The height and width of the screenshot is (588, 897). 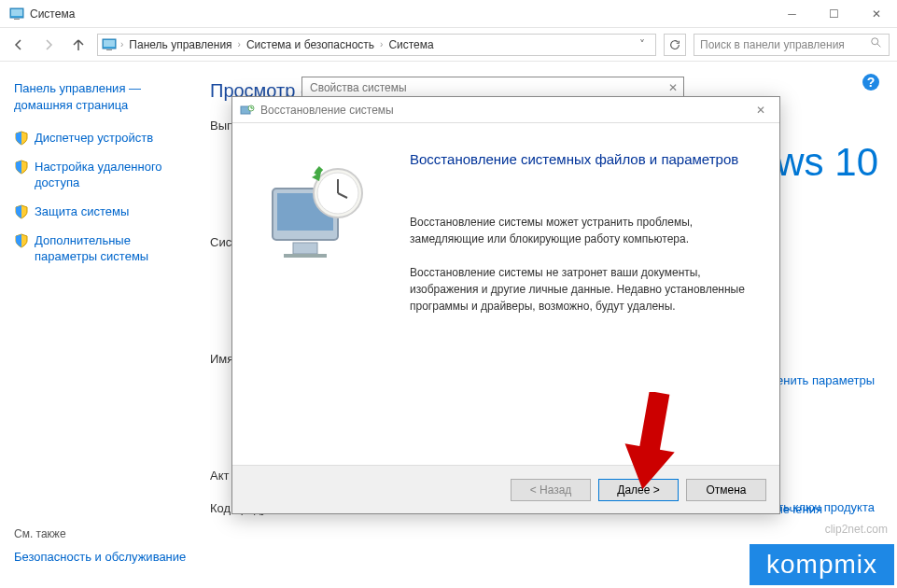 What do you see at coordinates (400, 14) in the screenshot?
I see `window-title: Система` at bounding box center [400, 14].